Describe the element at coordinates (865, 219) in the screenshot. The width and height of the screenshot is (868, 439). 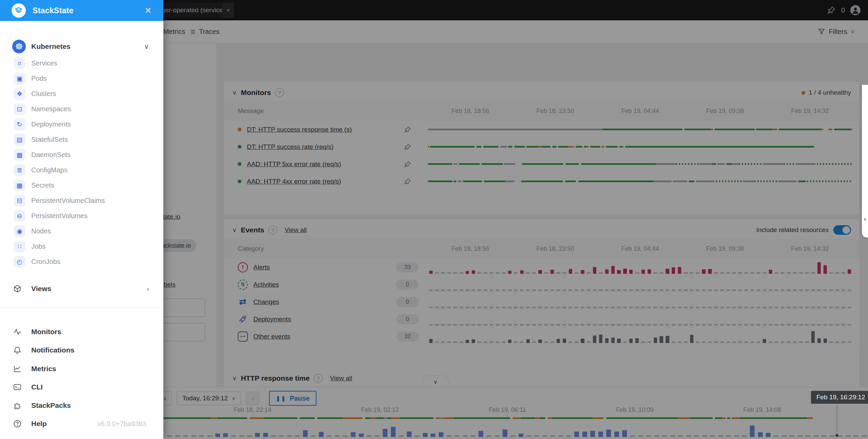
I see `chevron-left-icon: ‹` at that location.